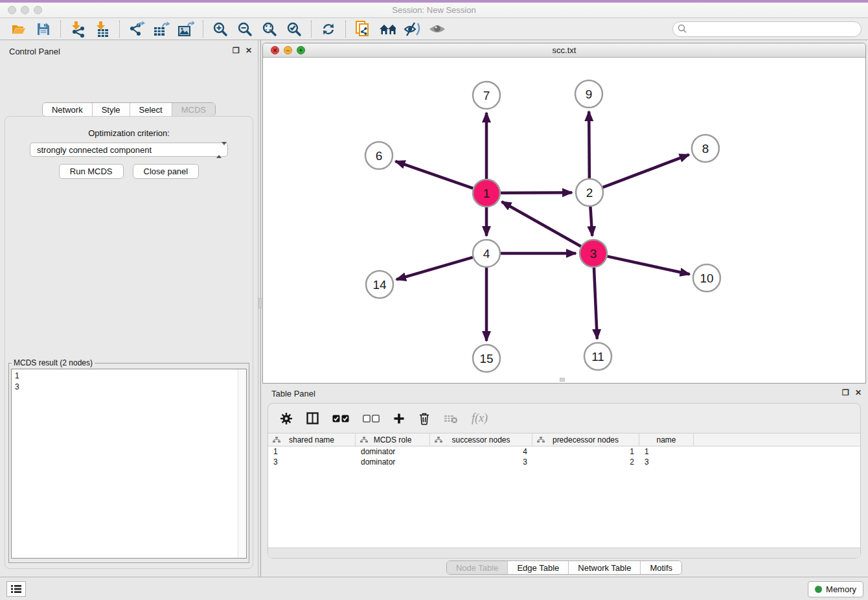 The width and height of the screenshot is (868, 600). Describe the element at coordinates (393, 439) in the screenshot. I see `column-header-mcds-role: MCDS role` at that location.